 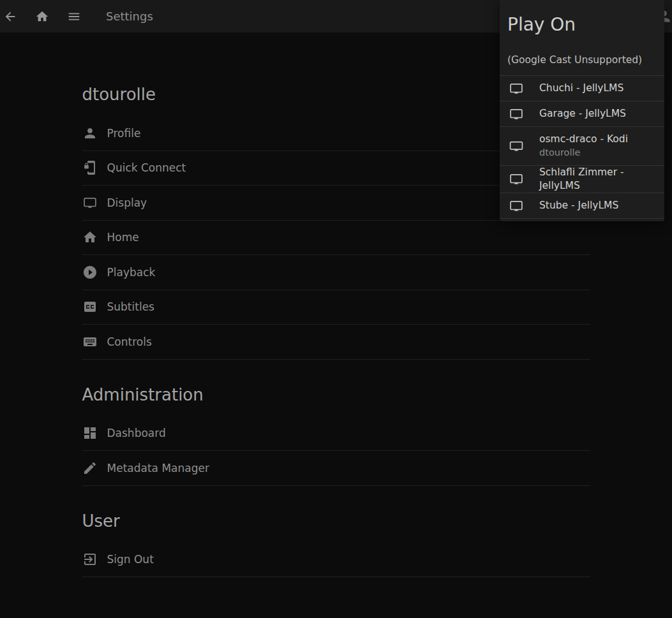 I want to click on settings-item-label: Profile, so click(x=124, y=133).